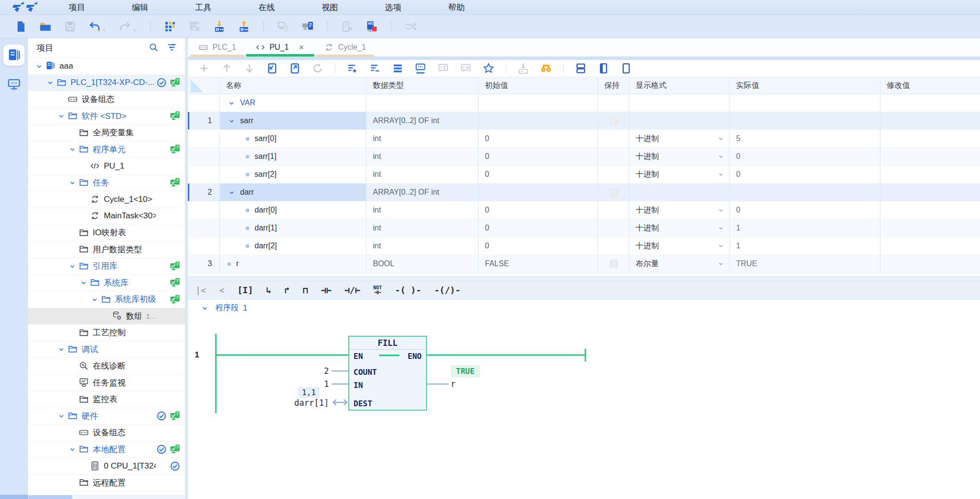 The height and width of the screenshot is (499, 980). What do you see at coordinates (106, 267) in the screenshot?
I see `tree-item: 引用库` at bounding box center [106, 267].